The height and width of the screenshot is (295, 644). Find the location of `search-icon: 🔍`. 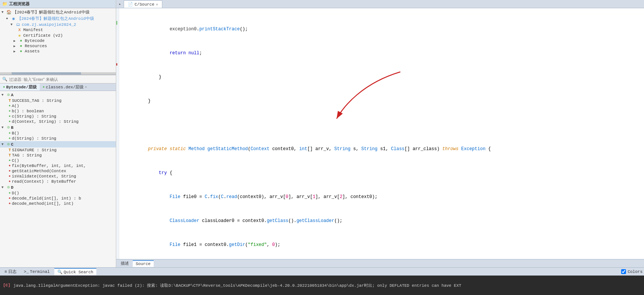

search-icon: 🔍 is located at coordinates (5, 79).